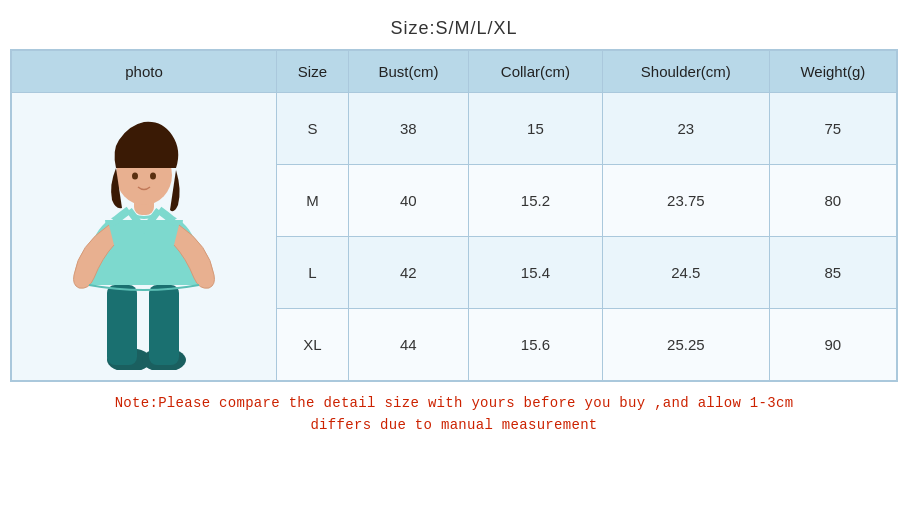  Describe the element at coordinates (535, 129) in the screenshot. I see `collar-s: 15` at that location.